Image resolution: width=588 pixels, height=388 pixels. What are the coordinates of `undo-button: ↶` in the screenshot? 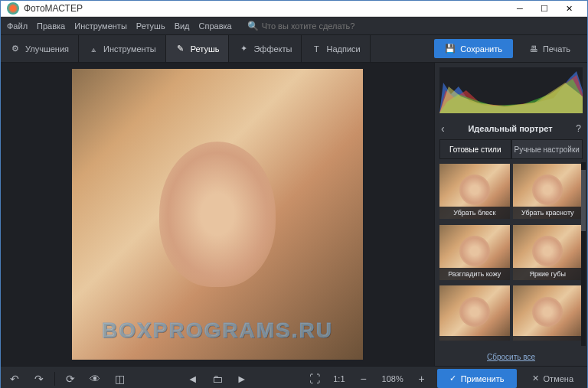 It's located at (15, 379).